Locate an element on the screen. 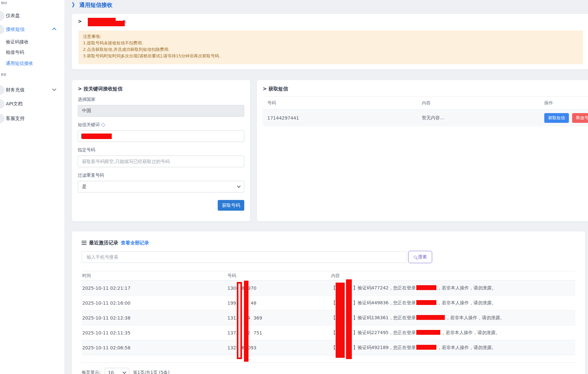 The height and width of the screenshot is (374, 588). list-icon is located at coordinates (84, 243).